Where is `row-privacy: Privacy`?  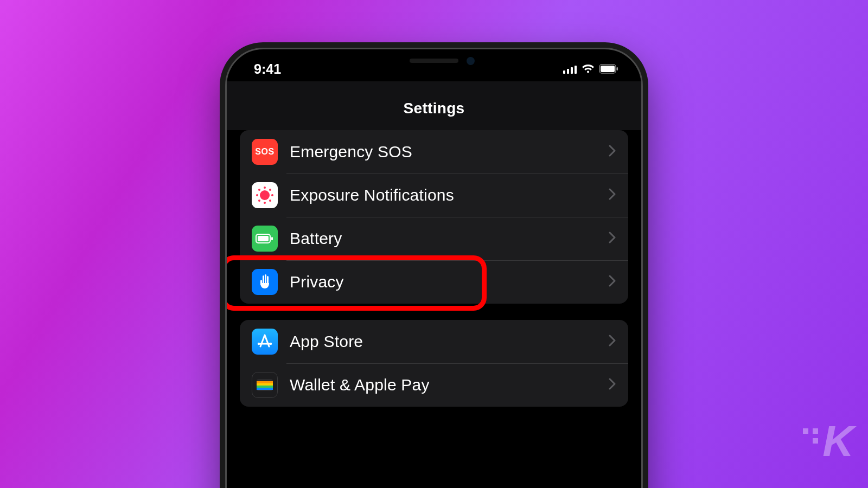 row-privacy: Privacy is located at coordinates (434, 282).